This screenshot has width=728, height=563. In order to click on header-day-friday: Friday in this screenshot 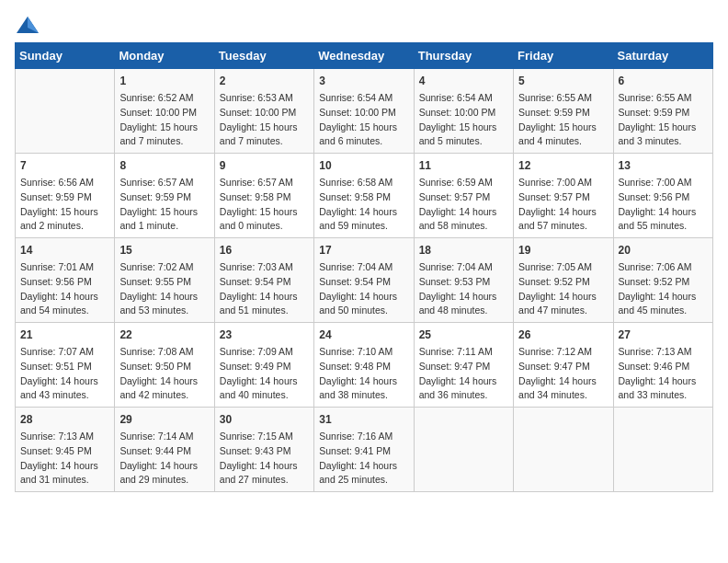, I will do `click(563, 56)`.